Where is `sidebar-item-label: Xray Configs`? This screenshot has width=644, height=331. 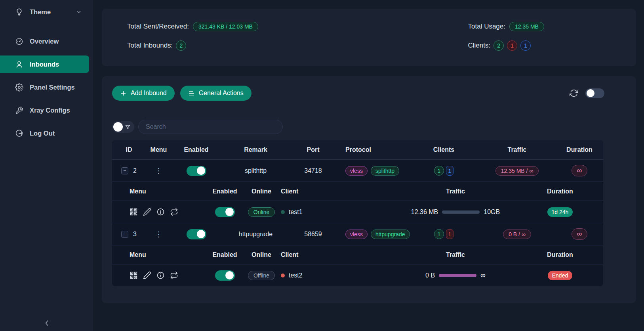 sidebar-item-label: Xray Configs is located at coordinates (50, 110).